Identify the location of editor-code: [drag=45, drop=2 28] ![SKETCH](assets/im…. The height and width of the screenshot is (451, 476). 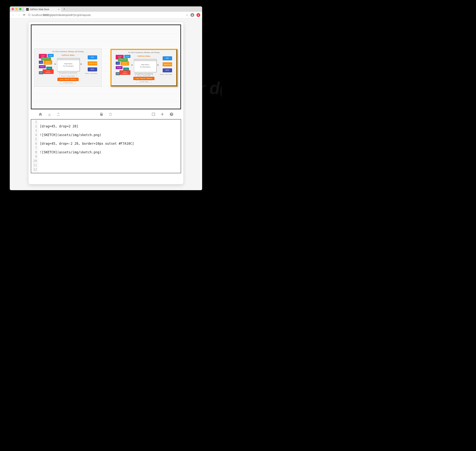
(110, 146).